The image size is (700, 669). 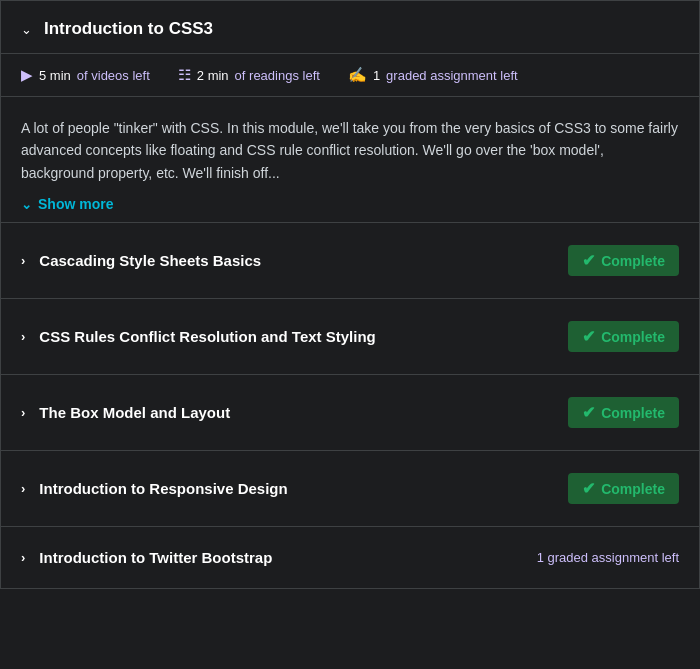 What do you see at coordinates (76, 204) in the screenshot?
I see `show-more-label: Show more` at bounding box center [76, 204].